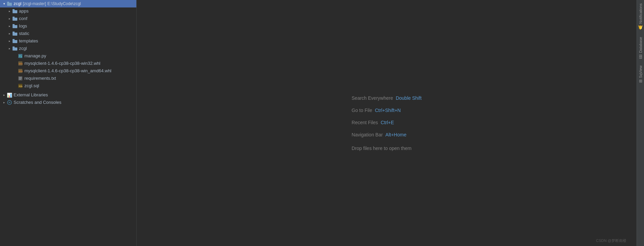 Image resolution: width=644 pixels, height=246 pixels. Describe the element at coordinates (20, 56) in the screenshot. I see `svg-text: Py` at that location.